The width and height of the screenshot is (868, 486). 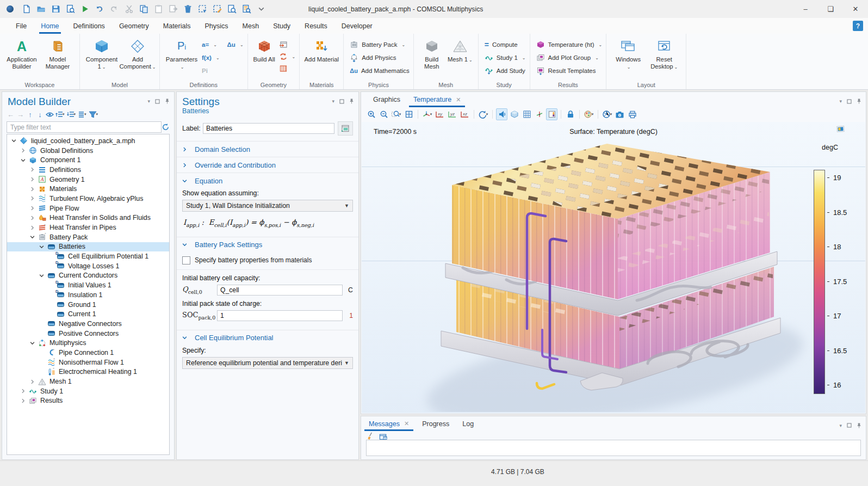 I want to click on refresh-icon, so click(x=165, y=127).